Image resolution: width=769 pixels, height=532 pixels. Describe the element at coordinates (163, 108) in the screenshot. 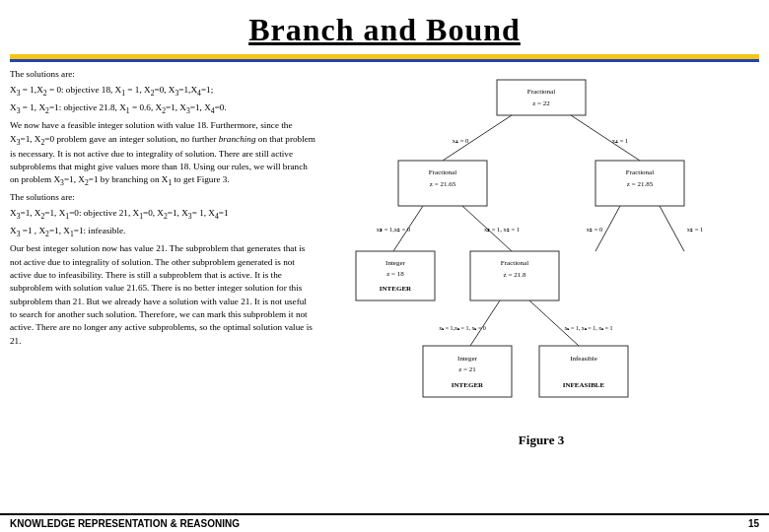

I see `para-3: X3 = 1, X2=1: objective 21.8, X1 = 0.6, …` at that location.